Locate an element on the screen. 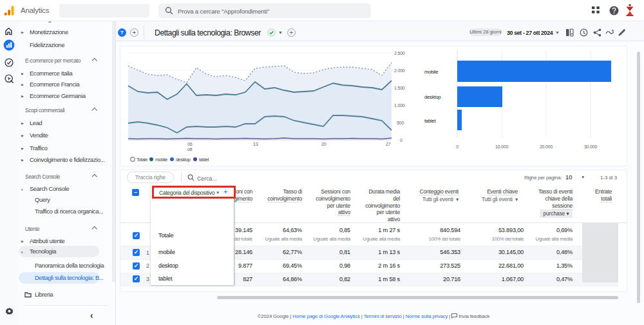 The width and height of the screenshot is (644, 325). svg-text: 30.000 is located at coordinates (591, 147).